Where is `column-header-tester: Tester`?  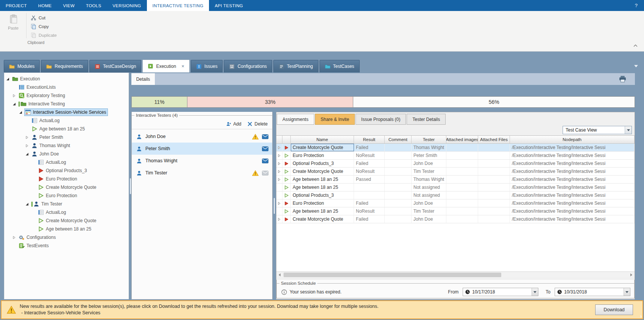 column-header-tester: Tester is located at coordinates (429, 140).